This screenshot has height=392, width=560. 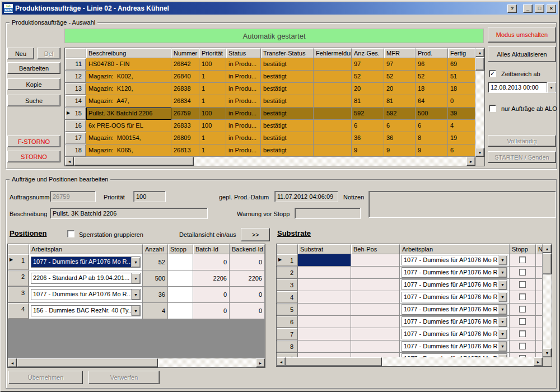 What do you see at coordinates (523, 249) in the screenshot?
I see `substrate-column-header: Stopp` at bounding box center [523, 249].